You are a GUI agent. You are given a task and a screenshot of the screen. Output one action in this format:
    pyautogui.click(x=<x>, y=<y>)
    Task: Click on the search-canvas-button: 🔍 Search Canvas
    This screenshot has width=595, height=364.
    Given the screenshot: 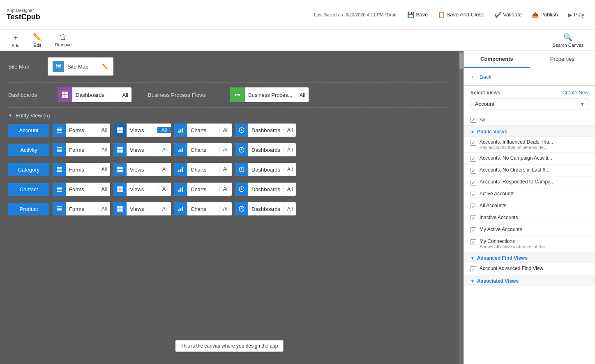 What is the action you would take?
    pyautogui.click(x=568, y=40)
    